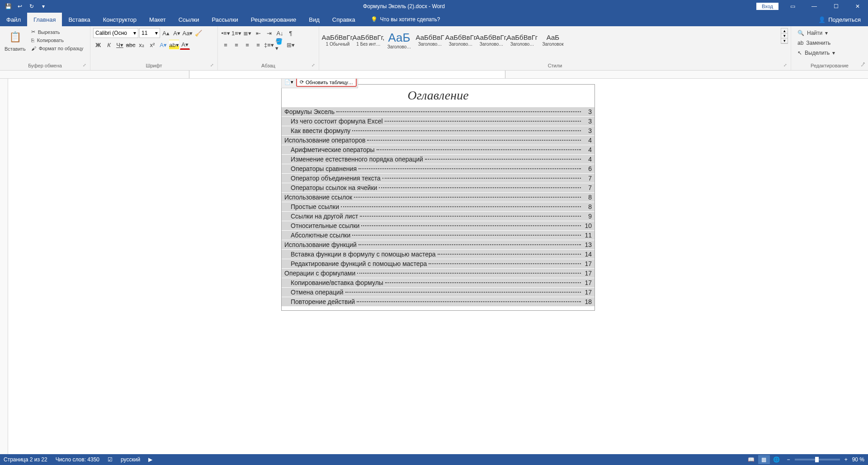 The image size is (868, 465). What do you see at coordinates (269, 45) in the screenshot?
I see `line-spacing-button: ‡≡▾` at bounding box center [269, 45].